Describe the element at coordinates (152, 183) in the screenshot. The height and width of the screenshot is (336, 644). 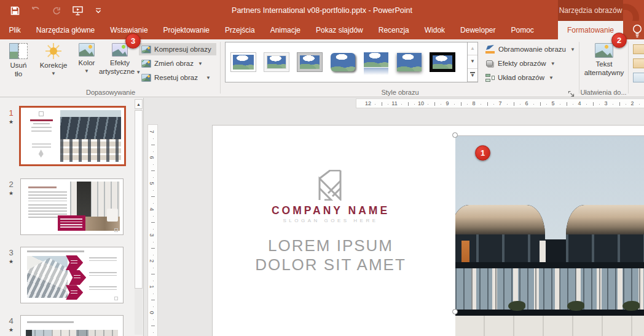
I see `v-ruler-number: 5` at that location.